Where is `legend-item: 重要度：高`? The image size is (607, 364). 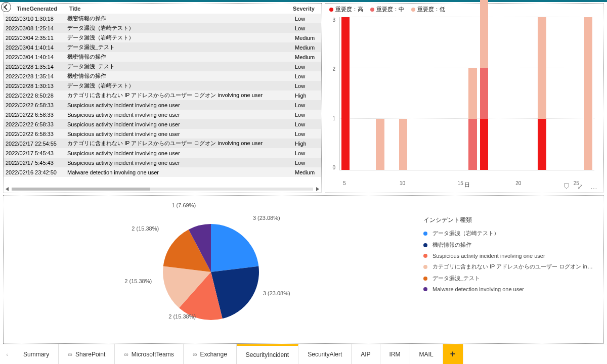 legend-item: 重要度：高 is located at coordinates (346, 9).